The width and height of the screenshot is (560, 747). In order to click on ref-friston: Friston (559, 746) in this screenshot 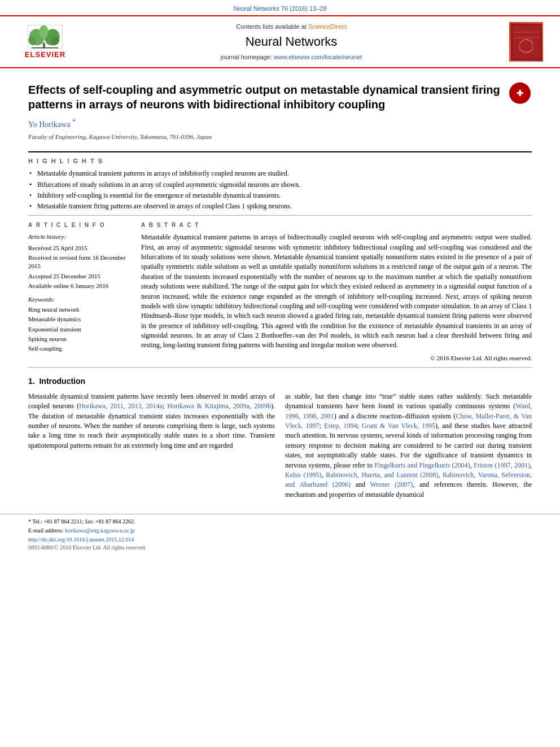, I will do `click(502, 465)`.